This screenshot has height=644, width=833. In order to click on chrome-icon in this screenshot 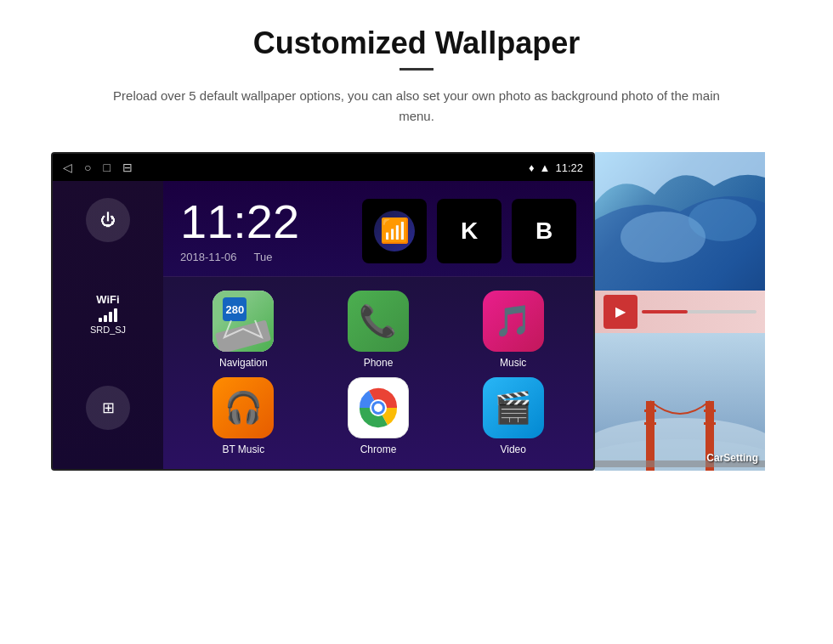, I will do `click(378, 408)`.